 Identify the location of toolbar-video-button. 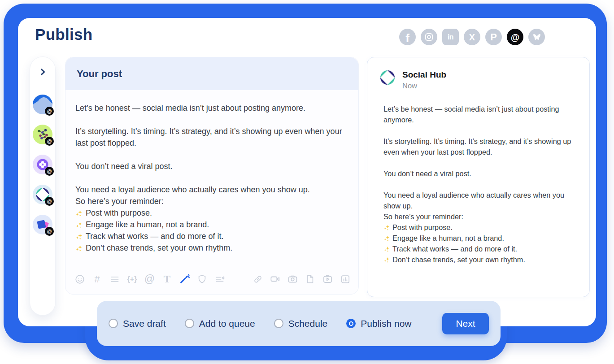
(275, 279).